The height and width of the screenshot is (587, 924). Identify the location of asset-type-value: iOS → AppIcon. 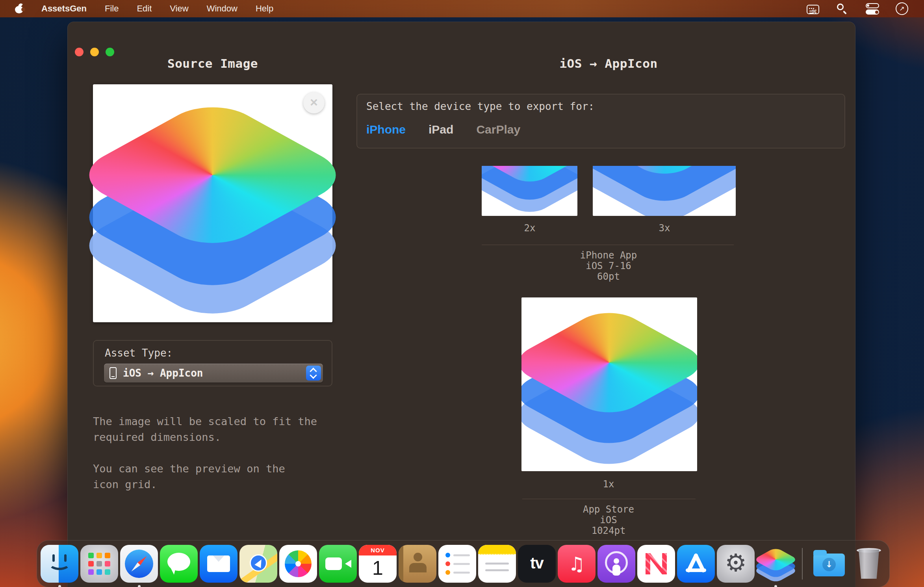
(163, 373).